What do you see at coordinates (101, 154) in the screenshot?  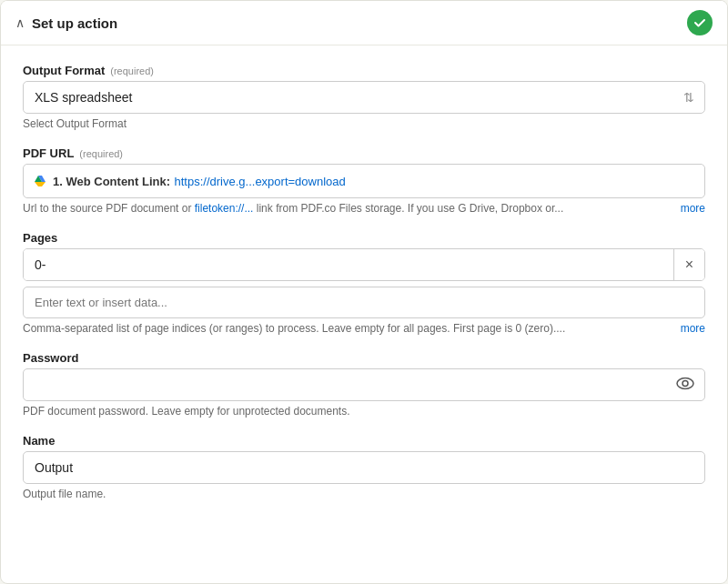 I see `pdf-required-badge: (required)` at bounding box center [101, 154].